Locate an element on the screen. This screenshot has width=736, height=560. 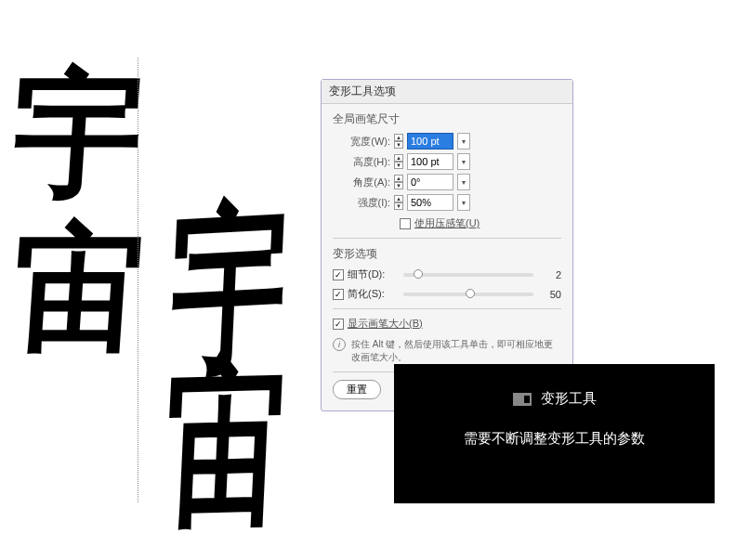
dialog-title: 变形工具选项 is located at coordinates (447, 92).